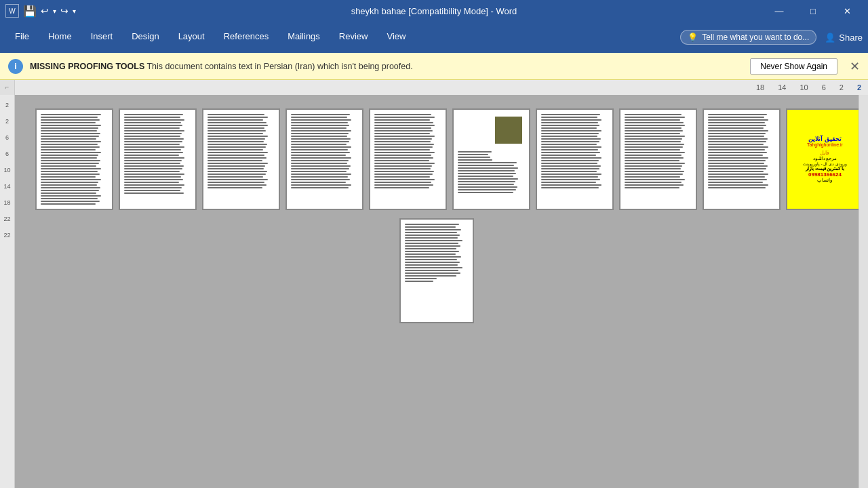 The width and height of the screenshot is (868, 488). I want to click on share-button: 👤 Share, so click(844, 38).